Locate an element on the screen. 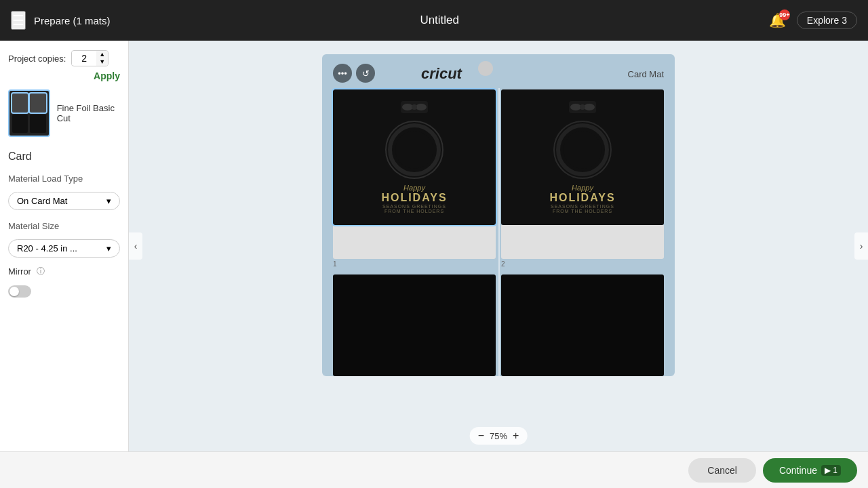 This screenshot has height=488, width=868. card-section-label: Card is located at coordinates (64, 157).